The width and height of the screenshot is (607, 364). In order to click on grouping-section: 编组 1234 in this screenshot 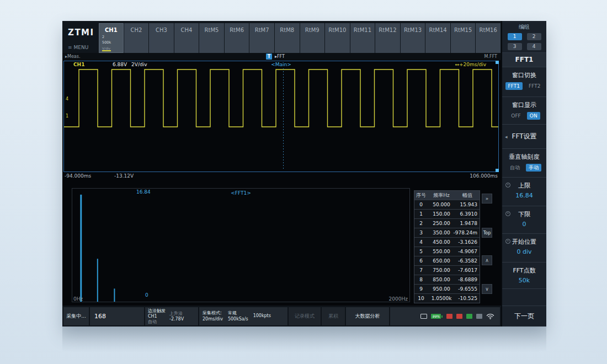, I will do `click(524, 37)`.